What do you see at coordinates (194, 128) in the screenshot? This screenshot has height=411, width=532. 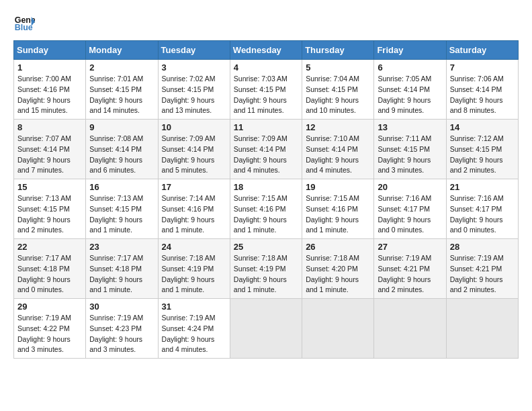 I see `day-number: 10` at bounding box center [194, 128].